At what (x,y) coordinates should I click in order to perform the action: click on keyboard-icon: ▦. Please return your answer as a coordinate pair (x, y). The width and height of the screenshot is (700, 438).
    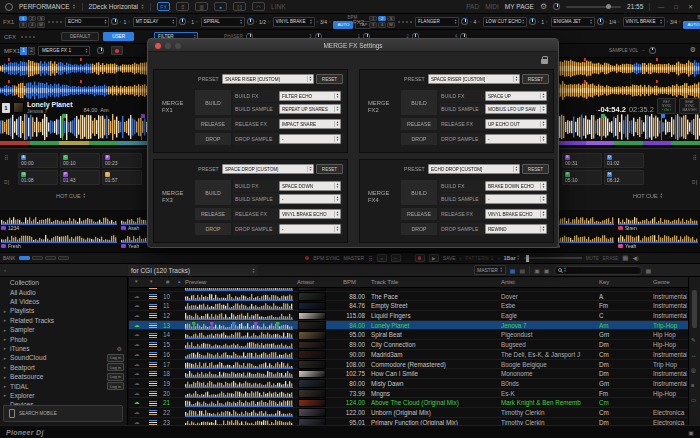
    Looking at the image, I should click on (625, 258).